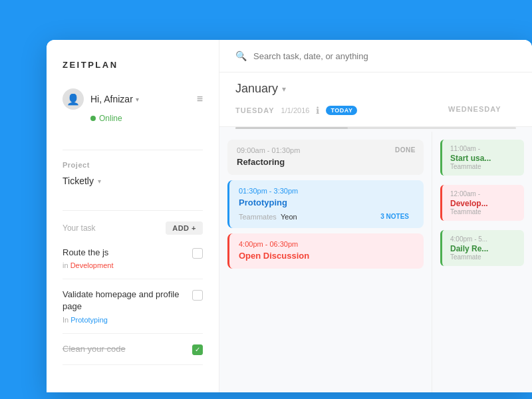 This screenshot has width=532, height=399. Describe the element at coordinates (327, 255) in the screenshot. I see `event-title: Open Discussion` at that location.